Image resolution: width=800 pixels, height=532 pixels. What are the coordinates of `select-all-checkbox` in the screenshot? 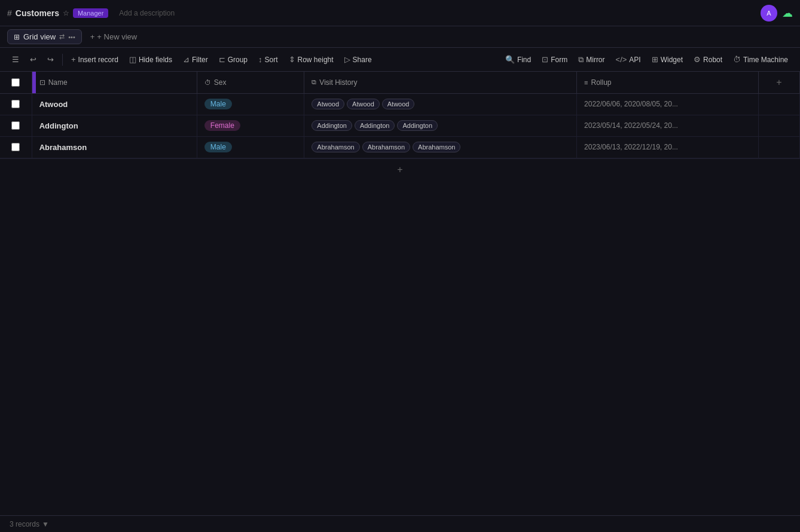 It's located at (16, 82).